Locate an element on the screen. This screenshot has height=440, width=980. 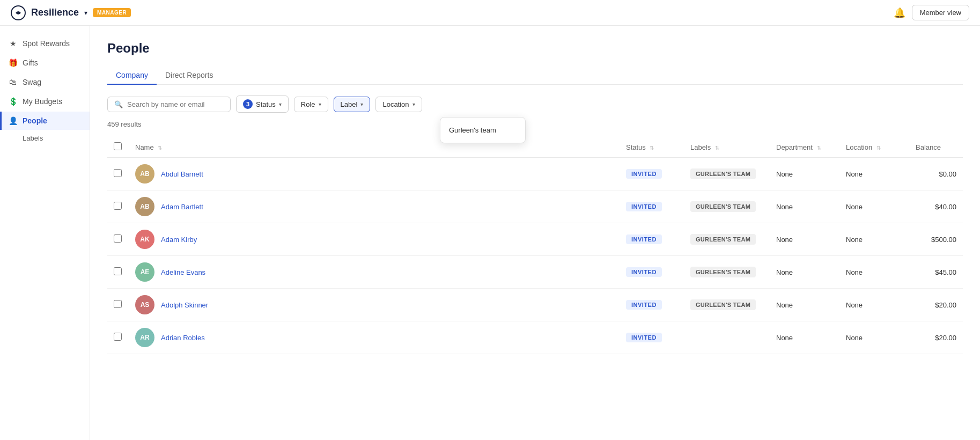
sidebar-item-swag: 🛍 Swag is located at coordinates (45, 82).